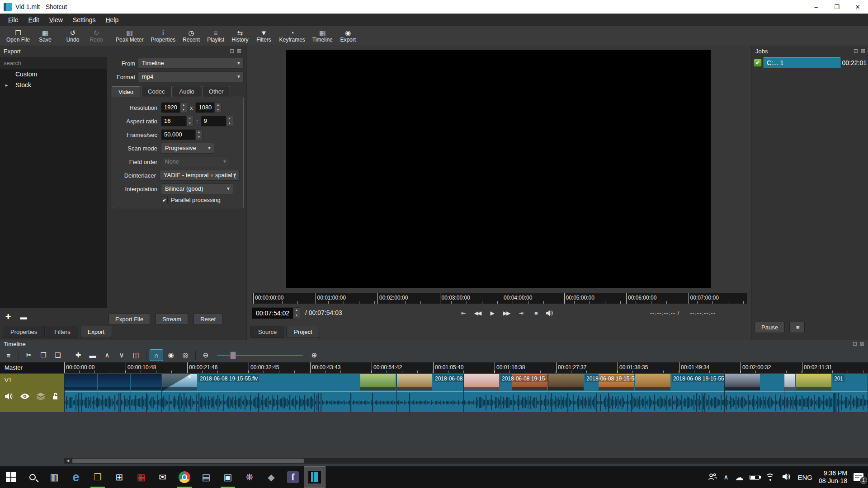  I want to click on interpolation-combo: Bilinear (good)▼, so click(197, 189).